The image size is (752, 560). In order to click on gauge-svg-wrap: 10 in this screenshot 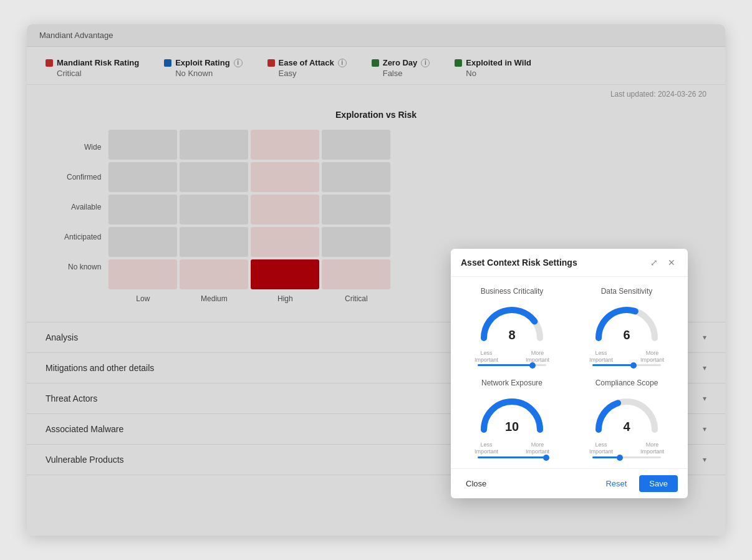, I will do `click(512, 415)`.